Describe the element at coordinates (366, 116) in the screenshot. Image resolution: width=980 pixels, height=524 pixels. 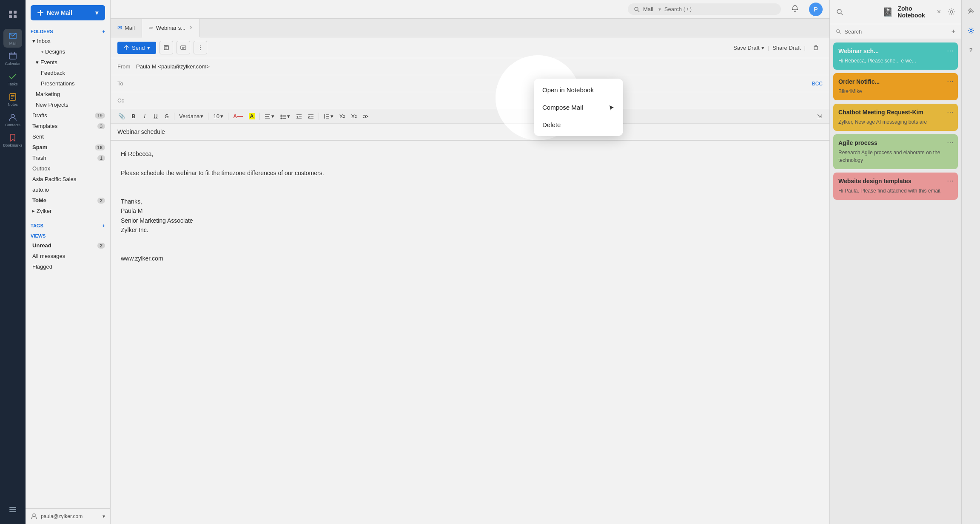
I see `more-format-btn: ≫` at that location.